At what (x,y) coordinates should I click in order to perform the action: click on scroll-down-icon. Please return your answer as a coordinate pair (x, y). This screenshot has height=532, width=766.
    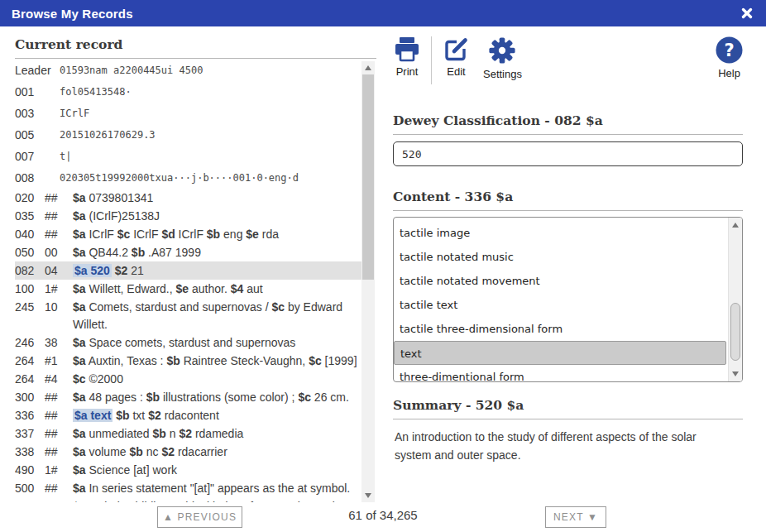
    Looking at the image, I should click on (368, 496).